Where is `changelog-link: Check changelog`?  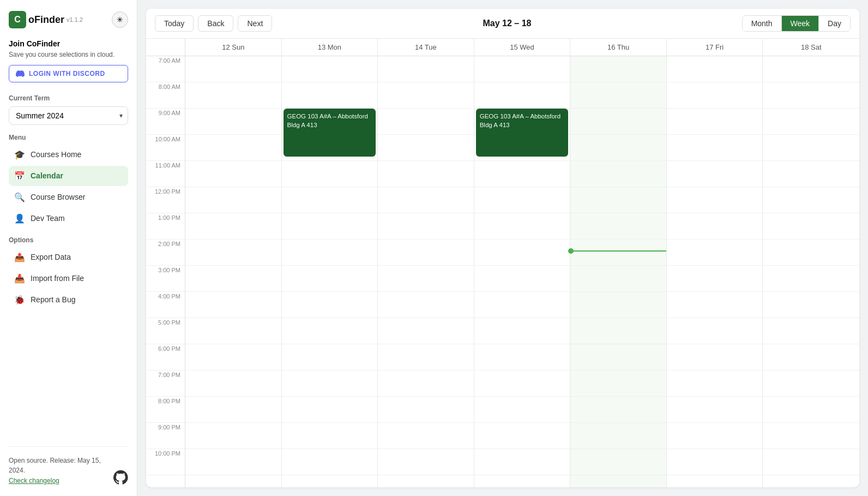 changelog-link: Check changelog is located at coordinates (34, 481).